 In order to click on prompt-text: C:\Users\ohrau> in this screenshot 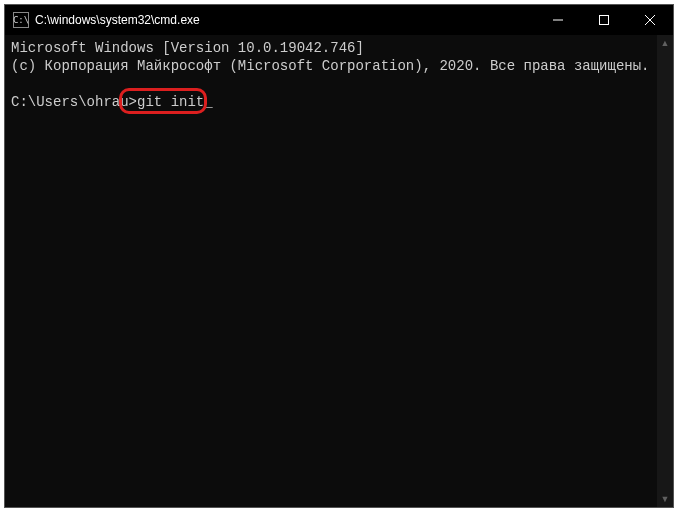, I will do `click(74, 102)`.